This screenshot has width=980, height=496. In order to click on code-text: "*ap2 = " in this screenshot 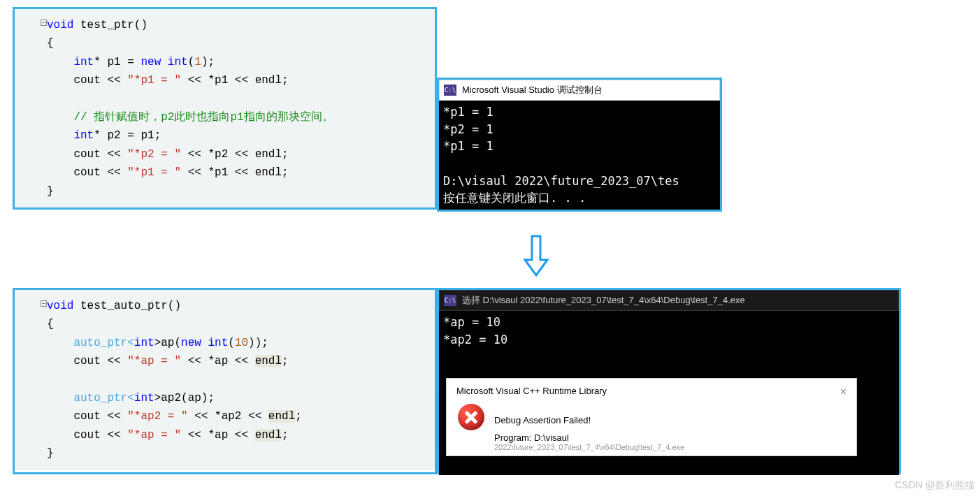, I will do `click(157, 416)`.